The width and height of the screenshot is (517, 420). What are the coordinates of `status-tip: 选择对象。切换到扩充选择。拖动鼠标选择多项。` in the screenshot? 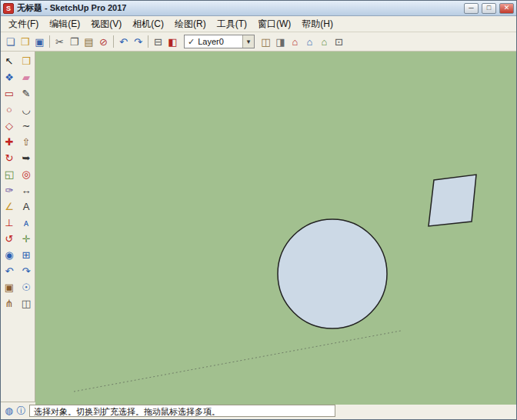 It's located at (182, 411).